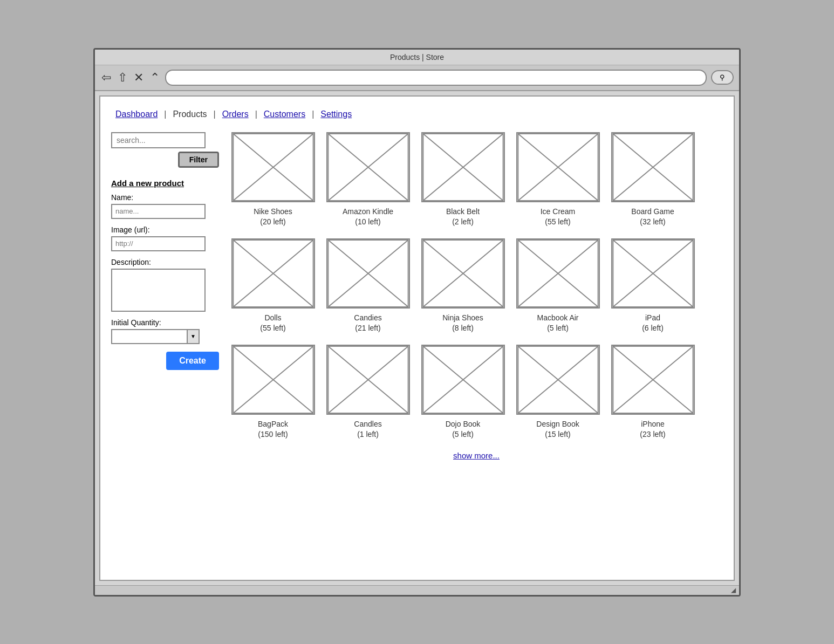 The image size is (834, 644). What do you see at coordinates (159, 211) in the screenshot?
I see `name-input` at bounding box center [159, 211].